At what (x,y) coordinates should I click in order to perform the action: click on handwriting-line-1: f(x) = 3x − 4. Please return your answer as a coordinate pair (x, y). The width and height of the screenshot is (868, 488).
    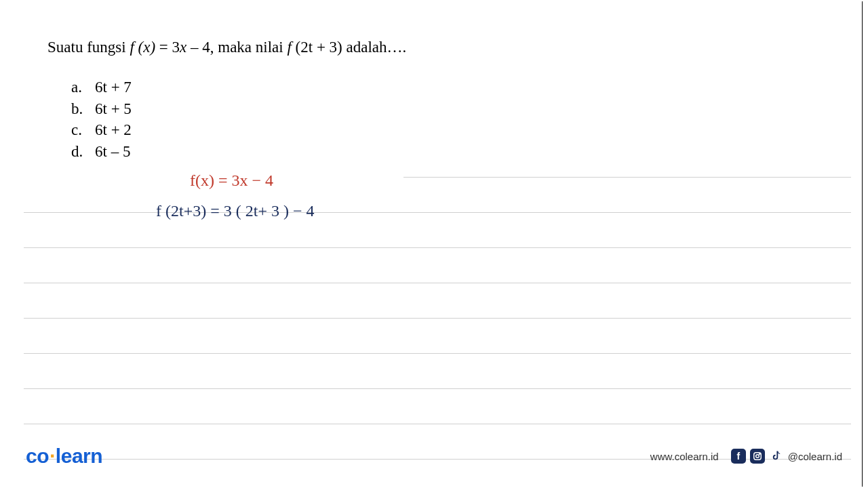
    Looking at the image, I should click on (232, 180).